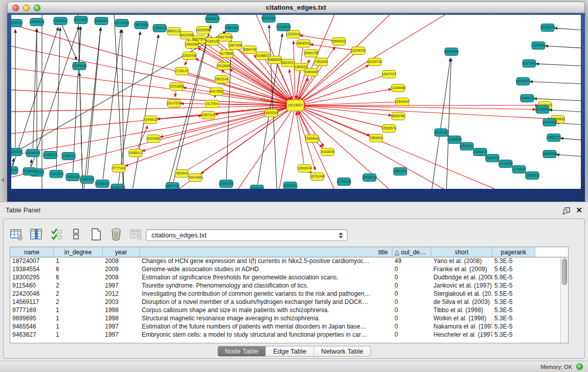 Image resolution: width=588 pixels, height=372 pixels. I want to click on table-mode-icon, so click(16, 234).